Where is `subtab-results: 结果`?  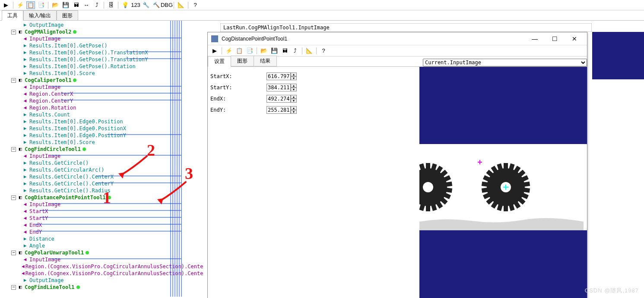 subtab-results: 结果 is located at coordinates (265, 61).